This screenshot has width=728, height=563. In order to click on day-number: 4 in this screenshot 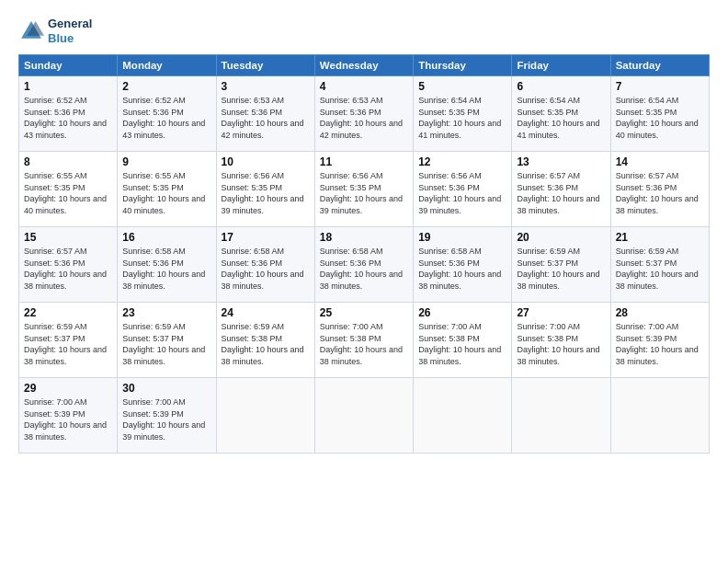, I will do `click(364, 86)`.